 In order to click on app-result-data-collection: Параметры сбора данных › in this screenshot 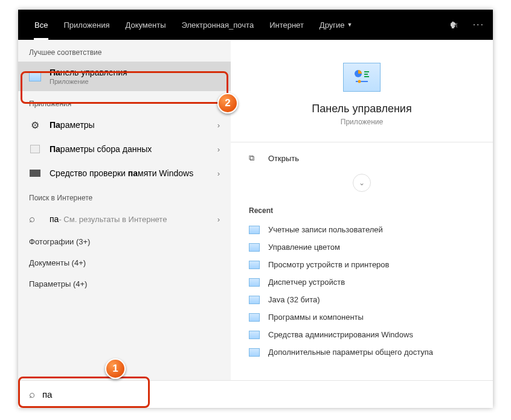, I will do `click(124, 149)`.